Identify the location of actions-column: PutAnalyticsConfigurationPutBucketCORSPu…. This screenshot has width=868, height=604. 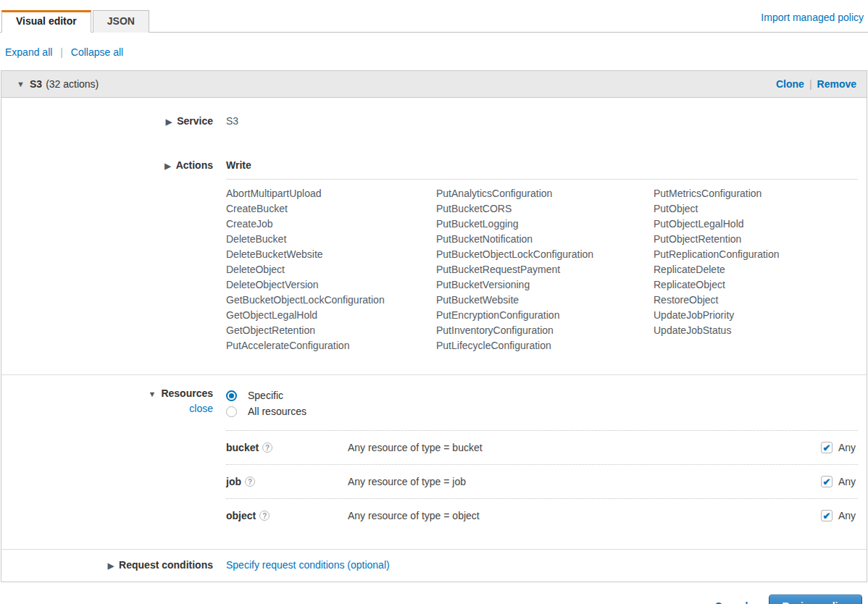
(545, 269).